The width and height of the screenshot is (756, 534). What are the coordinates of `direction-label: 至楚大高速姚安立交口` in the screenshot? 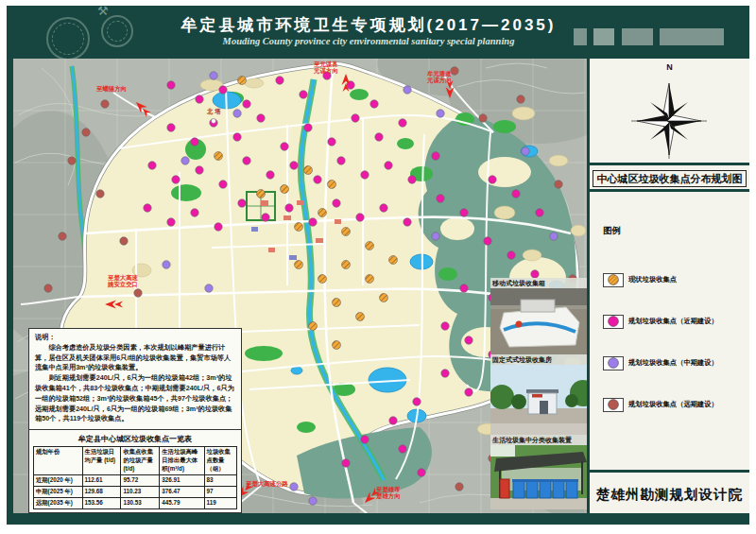 It's located at (123, 282).